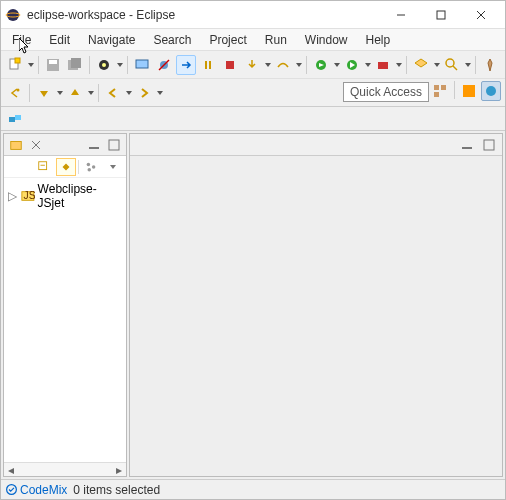  I want to click on maximize-button, so click(441, 15).